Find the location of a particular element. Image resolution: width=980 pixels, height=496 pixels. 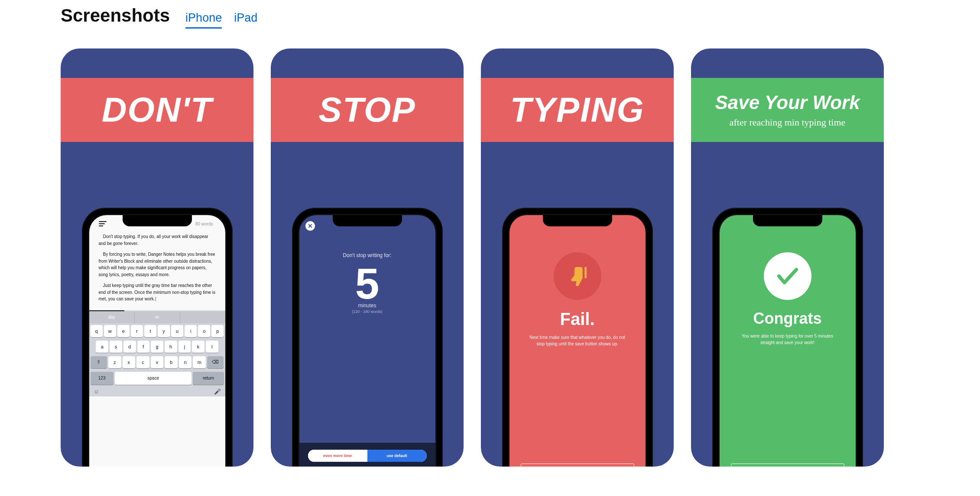

phone-frame: Fail. Next time make sure that whatever … is located at coordinates (578, 337).